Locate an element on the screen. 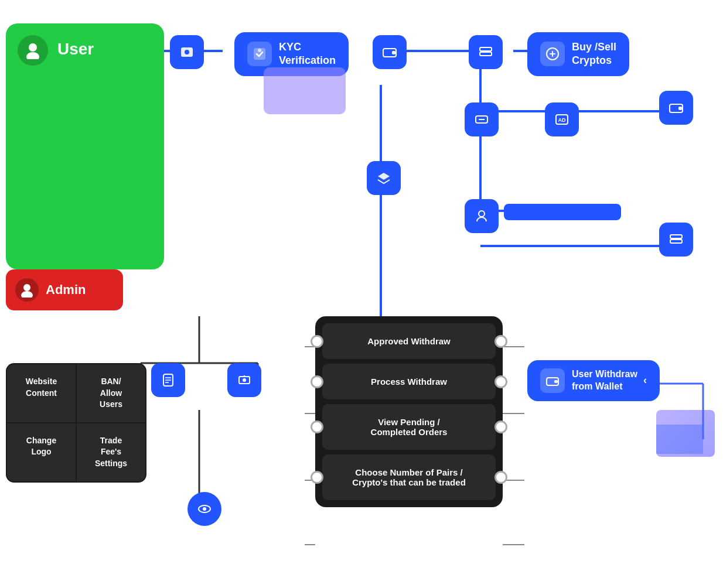 This screenshot has height=588, width=723. buy-sell-node: Buy /Sell Cryptos is located at coordinates (578, 54).